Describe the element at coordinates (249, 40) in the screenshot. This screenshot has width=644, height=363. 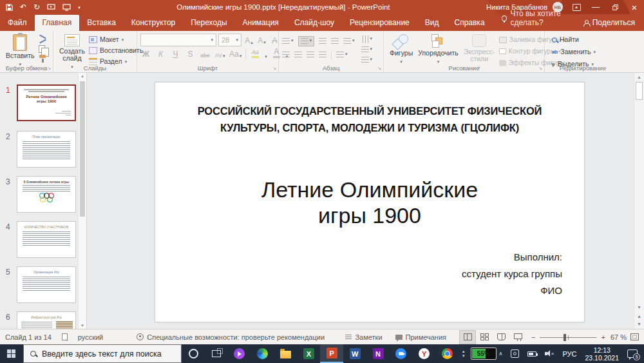
I see `grow-font-button: A▴` at that location.